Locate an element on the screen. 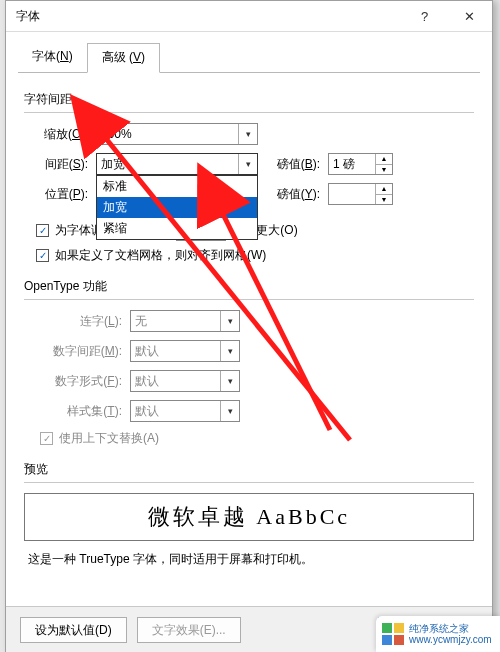  kerning-option-expanded: 加宽 is located at coordinates (177, 208).